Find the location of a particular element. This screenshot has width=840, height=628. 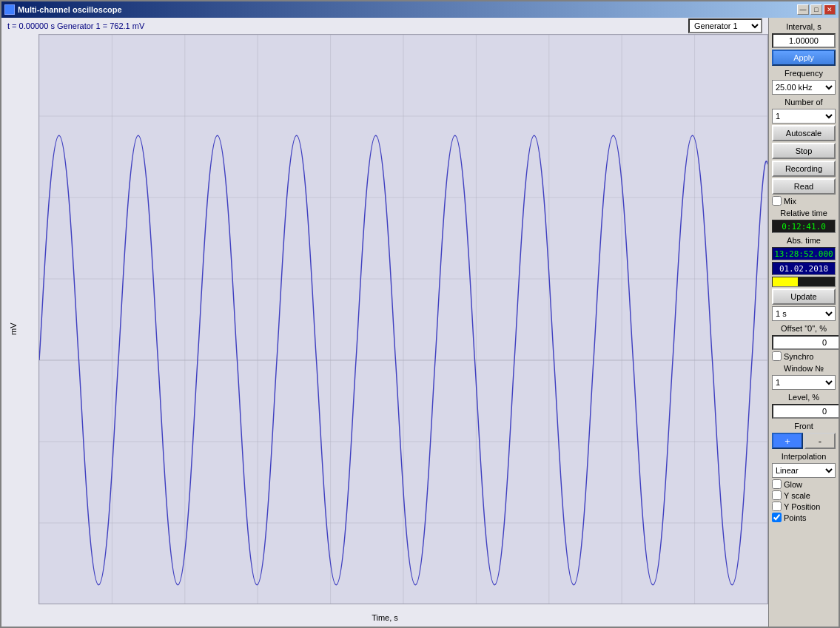

stop-button: Stop is located at coordinates (804, 151).